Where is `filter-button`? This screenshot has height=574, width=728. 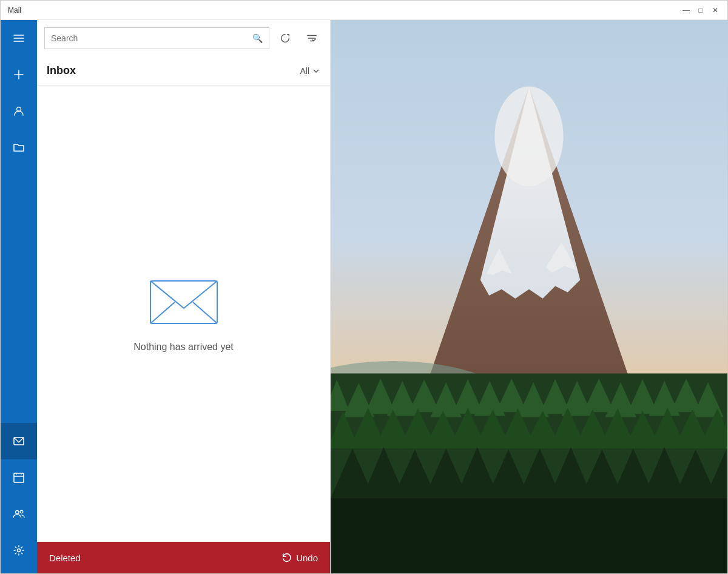 filter-button is located at coordinates (312, 38).